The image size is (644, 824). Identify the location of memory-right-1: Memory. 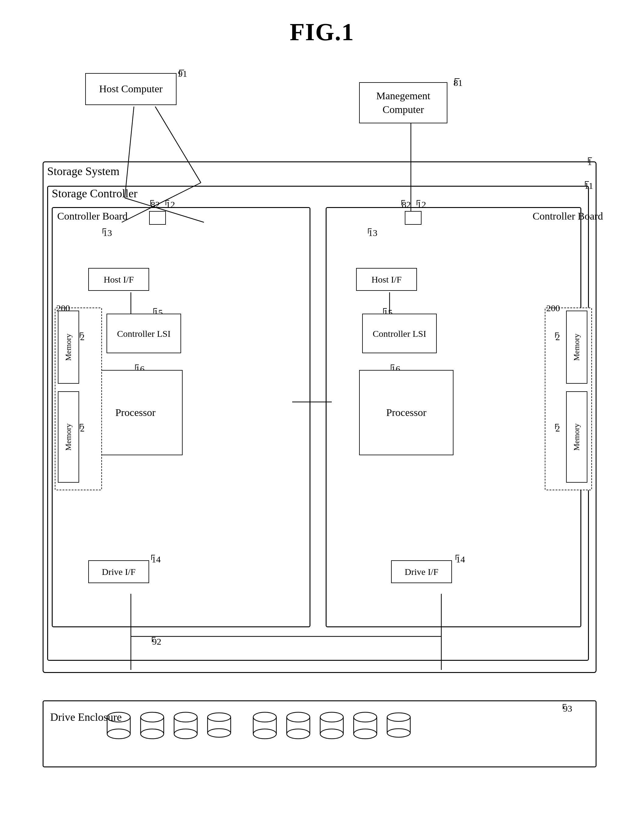
(577, 347).